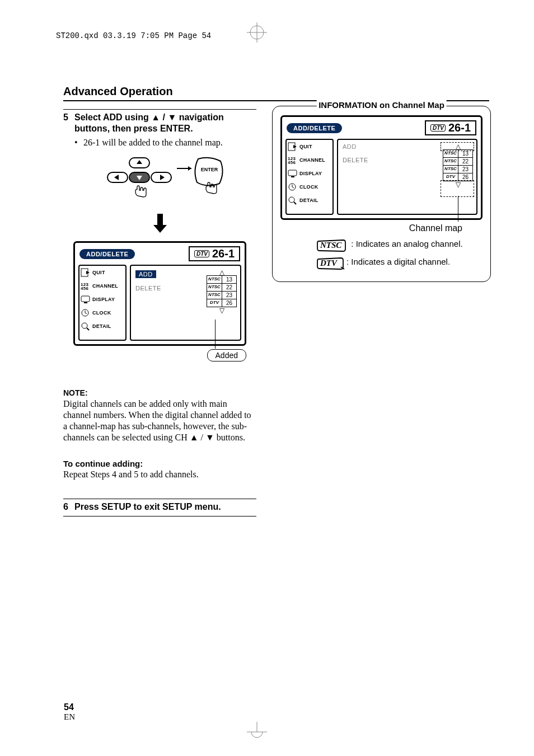  What do you see at coordinates (210, 438) in the screenshot?
I see `down-triangle-icon-2: ▼` at bounding box center [210, 438].